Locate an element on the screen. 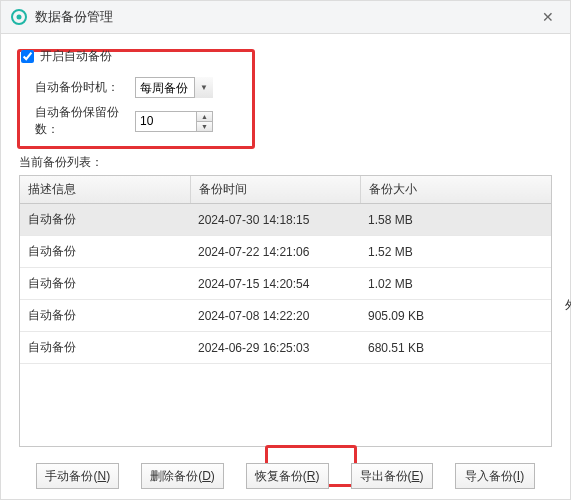 This screenshot has width=571, height=500. cell-size: 1.02 MB is located at coordinates (456, 284).